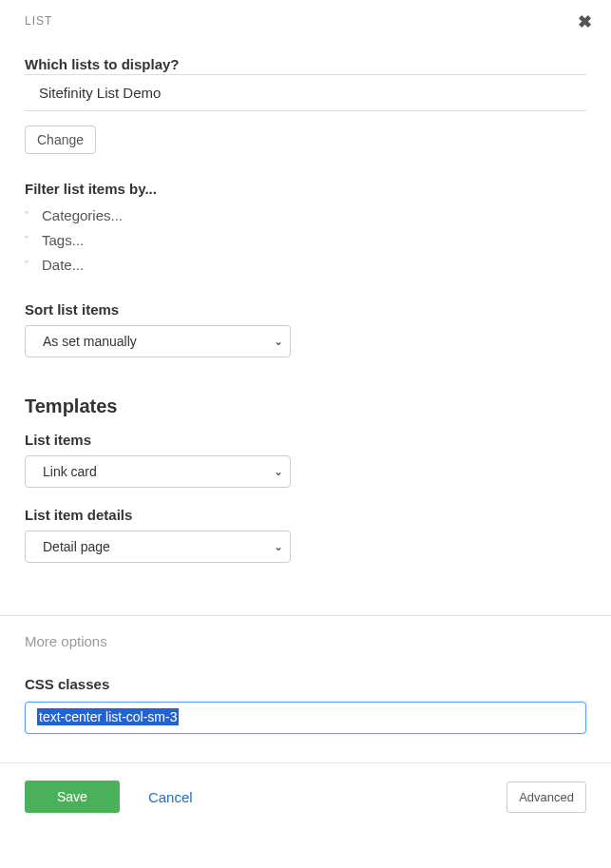 This screenshot has height=868, width=611. Describe the element at coordinates (306, 685) in the screenshot. I see `css-classes-label: CSS classes` at that location.